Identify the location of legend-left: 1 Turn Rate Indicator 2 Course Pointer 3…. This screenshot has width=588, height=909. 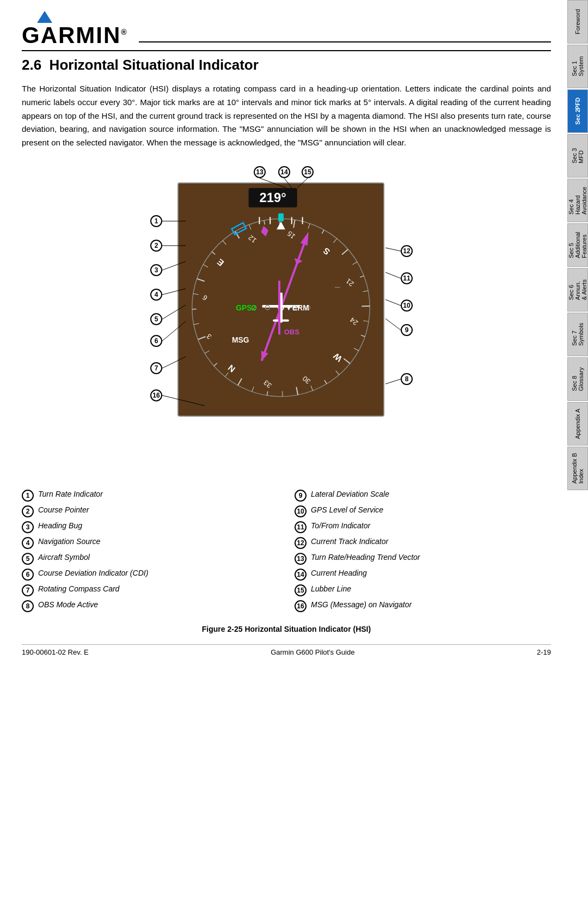
(150, 551).